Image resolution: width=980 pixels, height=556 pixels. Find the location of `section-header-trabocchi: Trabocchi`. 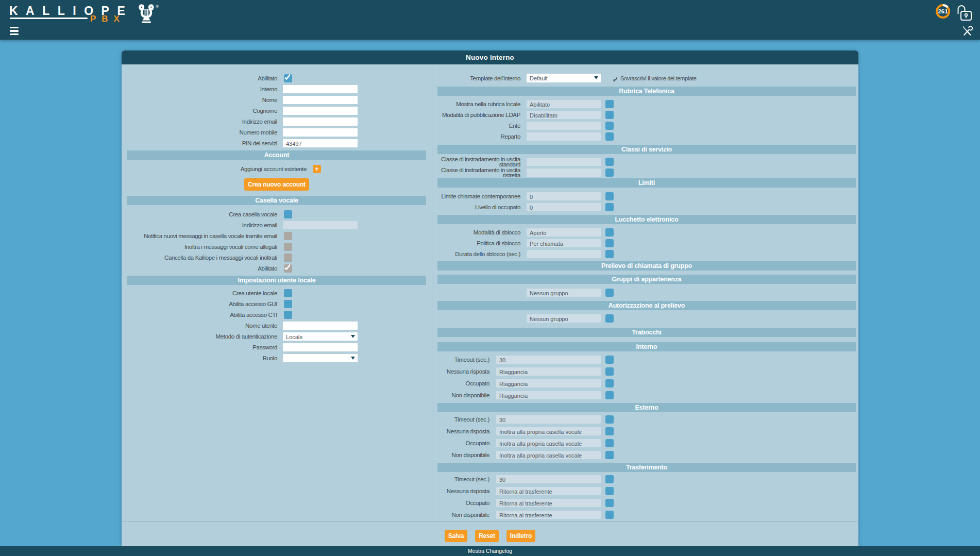

section-header-trabocchi: Trabocchi is located at coordinates (647, 332).